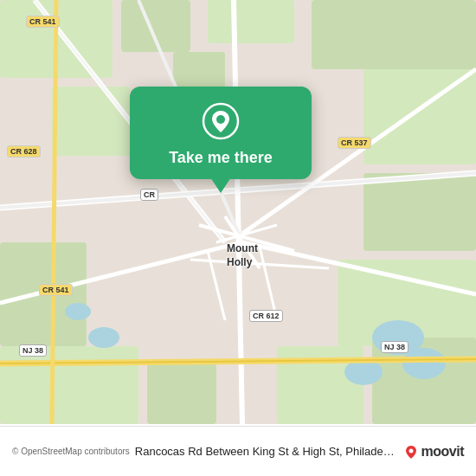  What do you see at coordinates (267, 316) in the screenshot?
I see `road-badge-cr612: CR 612` at bounding box center [267, 316].